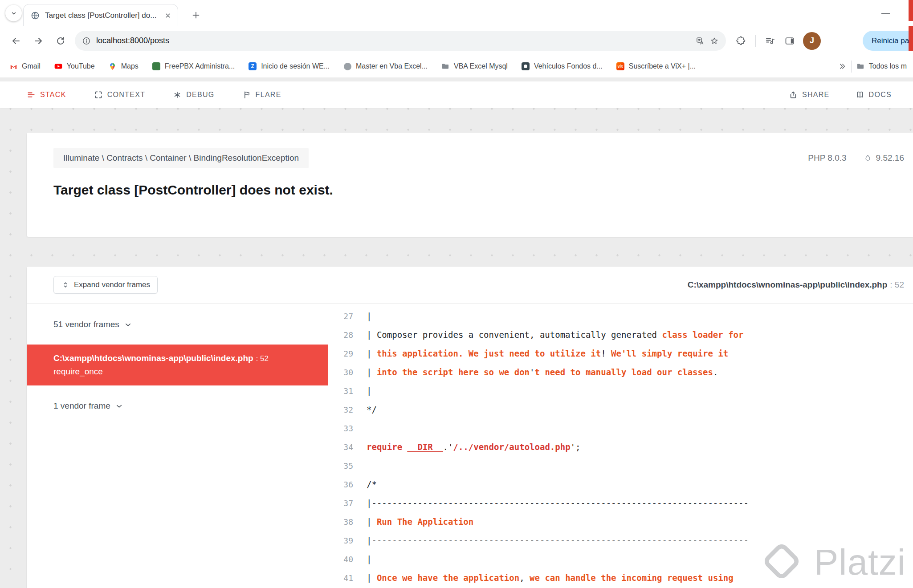  I want to click on bookmark-vehiculos: Vehículos Fondos d..., so click(562, 66).